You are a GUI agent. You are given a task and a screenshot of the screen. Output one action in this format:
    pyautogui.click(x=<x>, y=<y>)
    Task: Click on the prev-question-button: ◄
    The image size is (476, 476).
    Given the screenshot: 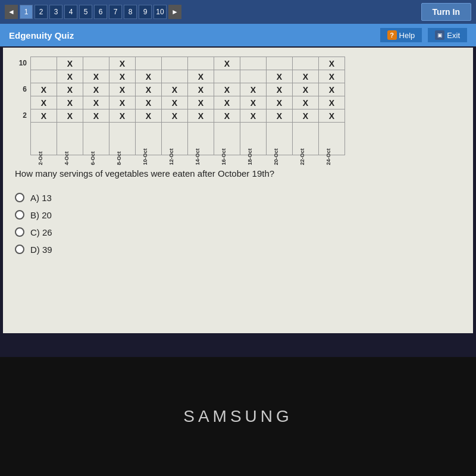 What is the action you would take?
    pyautogui.click(x=11, y=12)
    